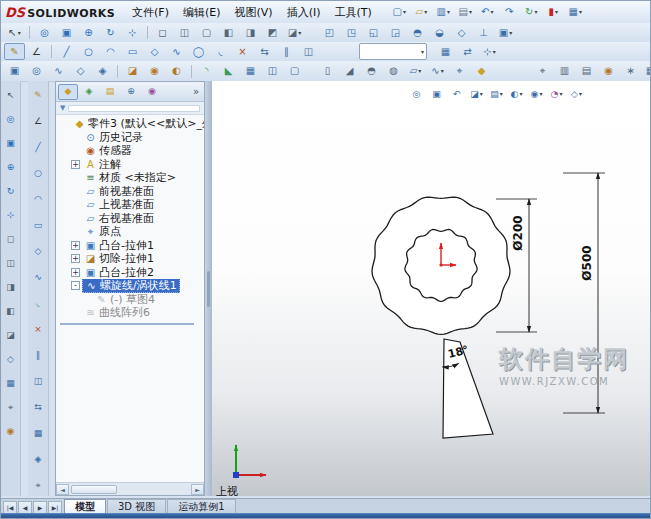 This screenshot has height=519, width=651. What do you see at coordinates (536, 94) in the screenshot?
I see `hud-hide-show-items-button: ◉▾` at bounding box center [536, 94].